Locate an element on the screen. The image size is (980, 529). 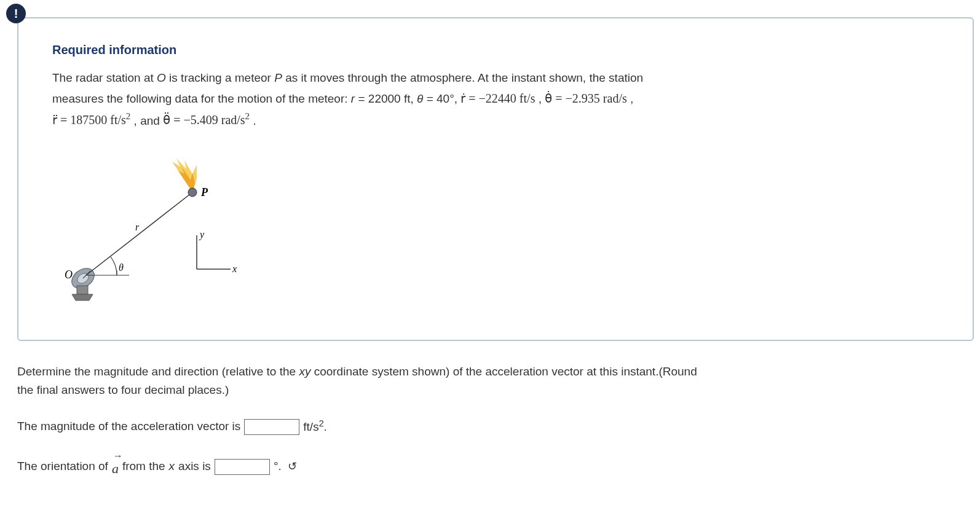
orientation-label-c: axis is is located at coordinates (194, 466).